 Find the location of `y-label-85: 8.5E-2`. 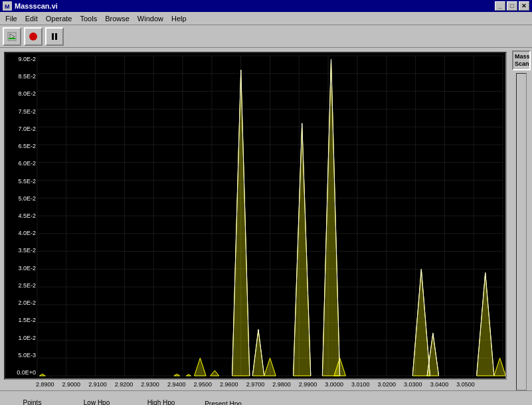

y-label-85: 8.5E-2 is located at coordinates (21, 76).